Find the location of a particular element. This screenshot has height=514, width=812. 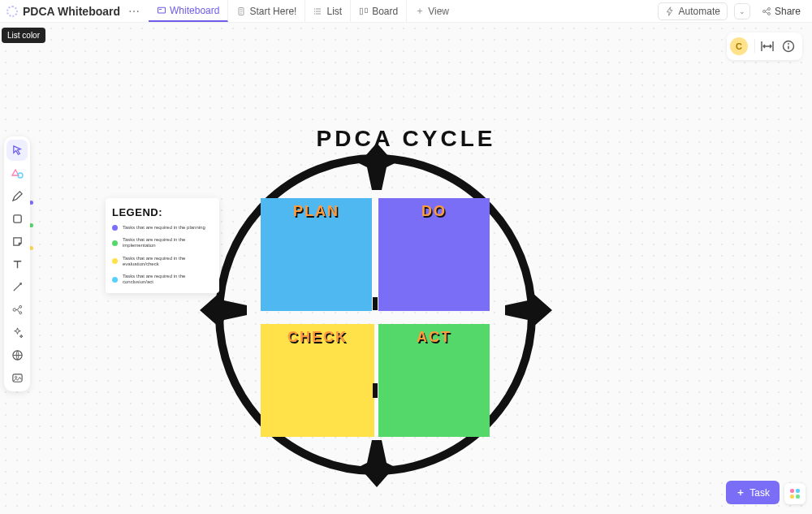

quadrant-plan-label: PLAN is located at coordinates (317, 257).